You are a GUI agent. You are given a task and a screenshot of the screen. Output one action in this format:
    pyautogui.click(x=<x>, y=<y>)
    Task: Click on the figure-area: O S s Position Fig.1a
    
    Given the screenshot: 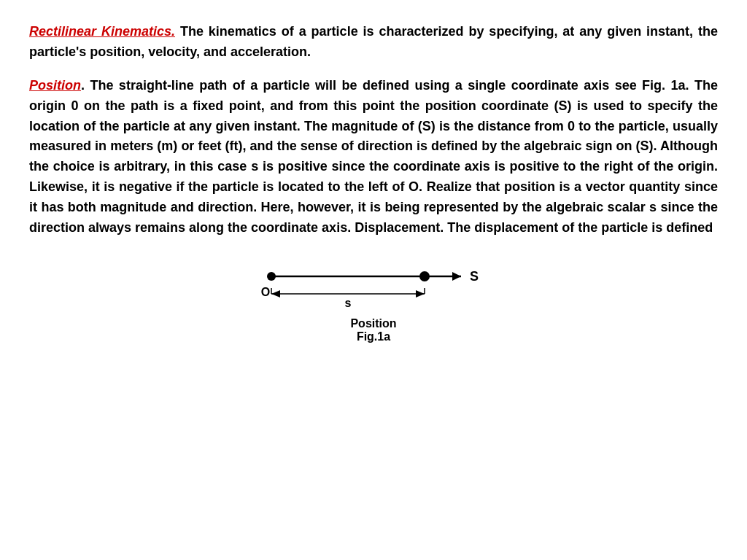 What is the action you would take?
    pyautogui.click(x=374, y=300)
    